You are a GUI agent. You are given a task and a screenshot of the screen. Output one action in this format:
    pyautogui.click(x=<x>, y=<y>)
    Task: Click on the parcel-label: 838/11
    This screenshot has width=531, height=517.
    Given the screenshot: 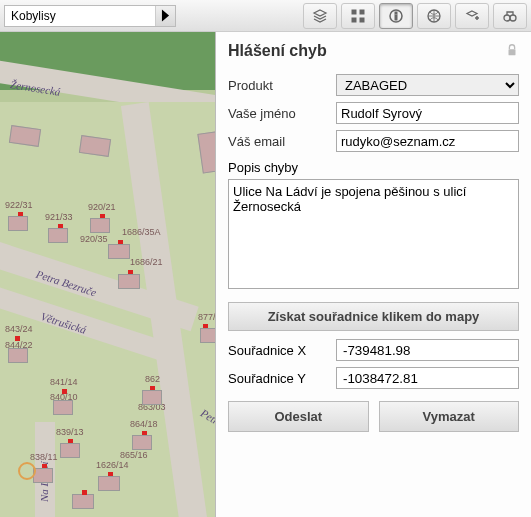 What is the action you would take?
    pyautogui.click(x=44, y=457)
    